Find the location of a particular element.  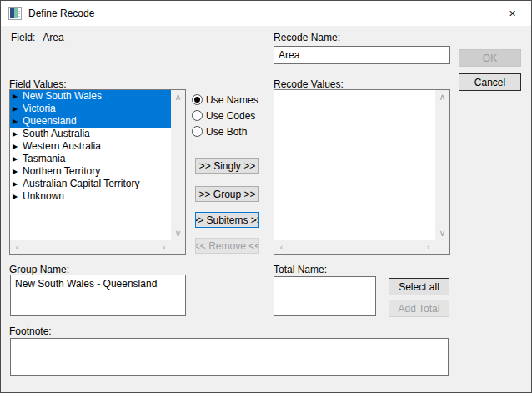

group-name-value: New South Wales - Queensland is located at coordinates (86, 284).